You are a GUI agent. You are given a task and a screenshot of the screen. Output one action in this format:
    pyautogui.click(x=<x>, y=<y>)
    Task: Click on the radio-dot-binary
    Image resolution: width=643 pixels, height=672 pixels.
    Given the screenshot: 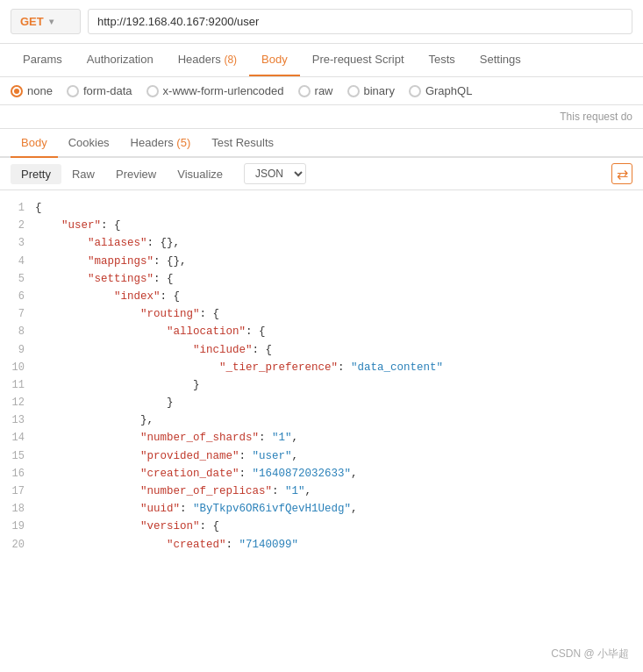 What is the action you would take?
    pyautogui.click(x=354, y=91)
    